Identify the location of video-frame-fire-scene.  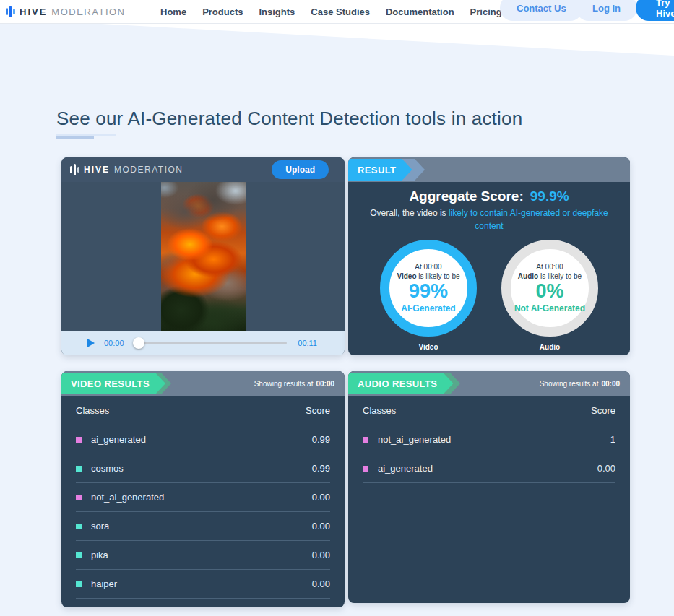
(204, 256).